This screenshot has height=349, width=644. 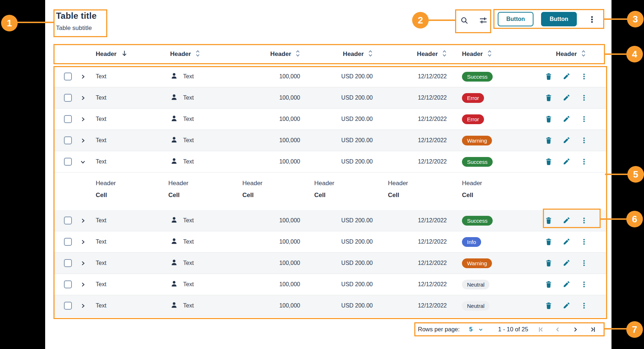 What do you see at coordinates (476, 306) in the screenshot?
I see `status-badge: Neutral` at bounding box center [476, 306].